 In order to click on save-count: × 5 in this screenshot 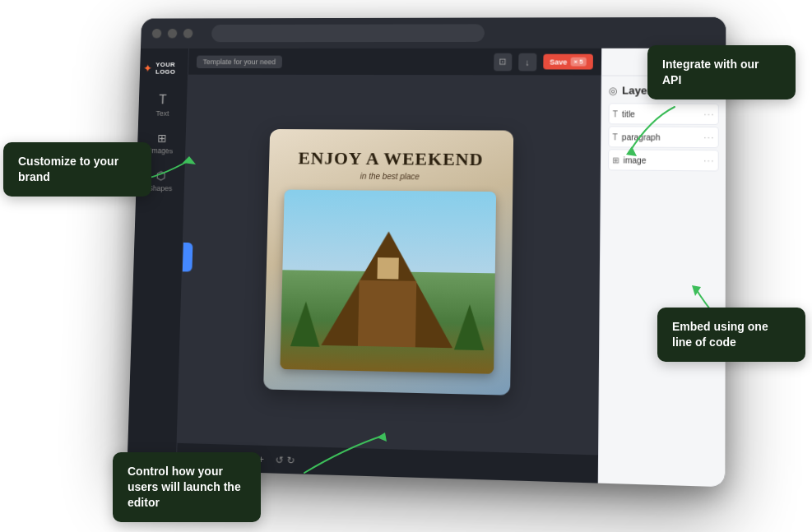, I will do `click(578, 62)`.